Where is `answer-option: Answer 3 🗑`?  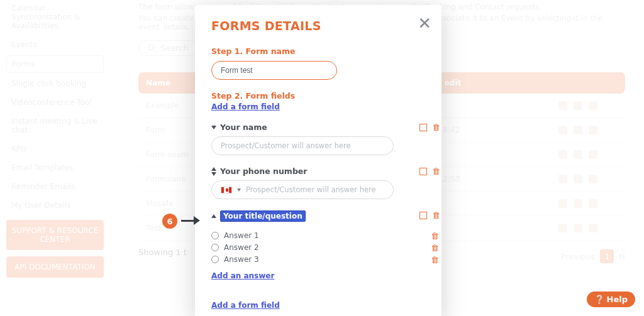 answer-option: Answer 3 🗑 is located at coordinates (318, 259).